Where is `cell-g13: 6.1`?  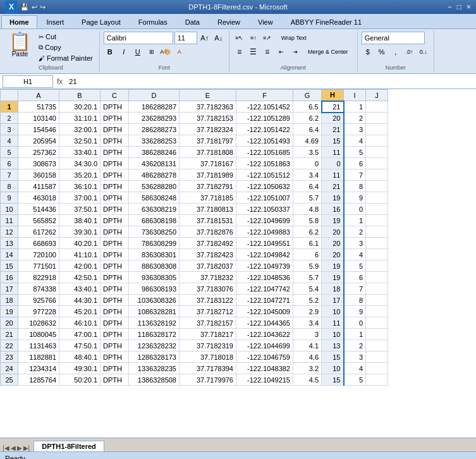 cell-g13: 6.1 is located at coordinates (307, 243).